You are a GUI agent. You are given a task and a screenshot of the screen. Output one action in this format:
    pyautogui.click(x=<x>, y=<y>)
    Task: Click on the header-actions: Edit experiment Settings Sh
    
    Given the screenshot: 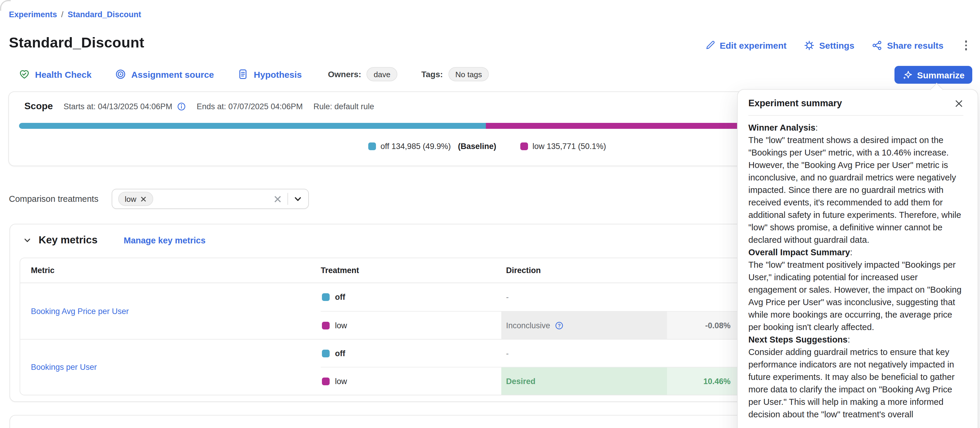 What is the action you would take?
    pyautogui.click(x=838, y=45)
    